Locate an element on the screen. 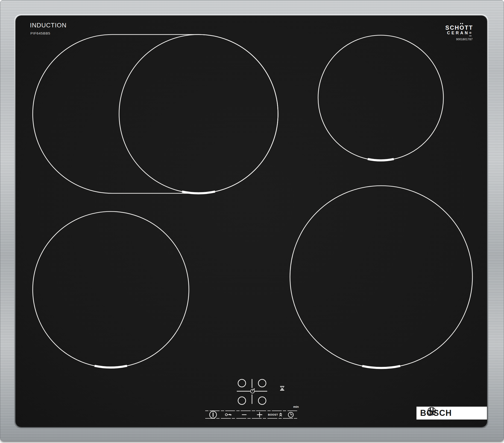 This screenshot has width=504, height=443. clock-icon is located at coordinates (291, 415).